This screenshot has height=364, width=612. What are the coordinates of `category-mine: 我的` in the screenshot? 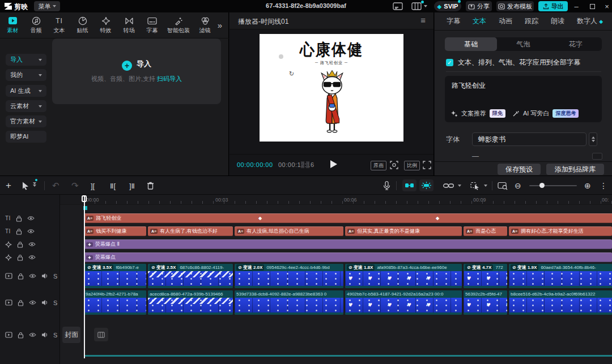 It's located at (26, 75).